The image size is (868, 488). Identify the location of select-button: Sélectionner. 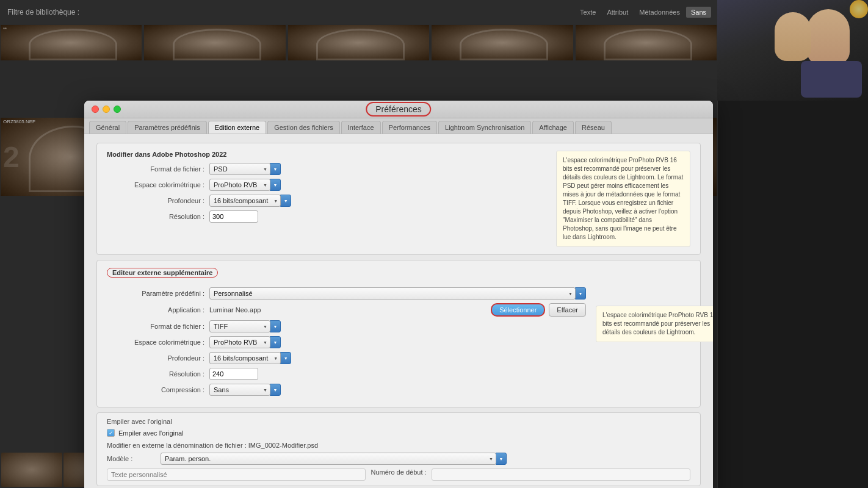
(518, 310).